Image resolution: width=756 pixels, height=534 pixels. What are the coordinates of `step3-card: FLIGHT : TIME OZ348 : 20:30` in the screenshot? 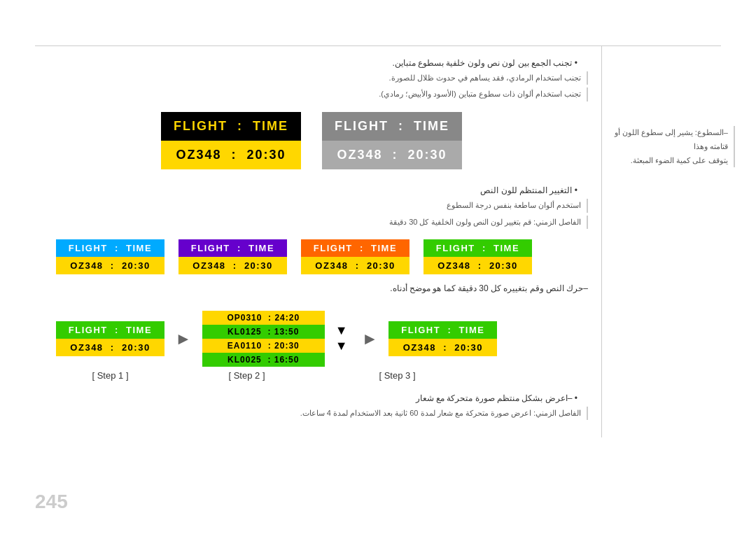 It's located at (442, 339).